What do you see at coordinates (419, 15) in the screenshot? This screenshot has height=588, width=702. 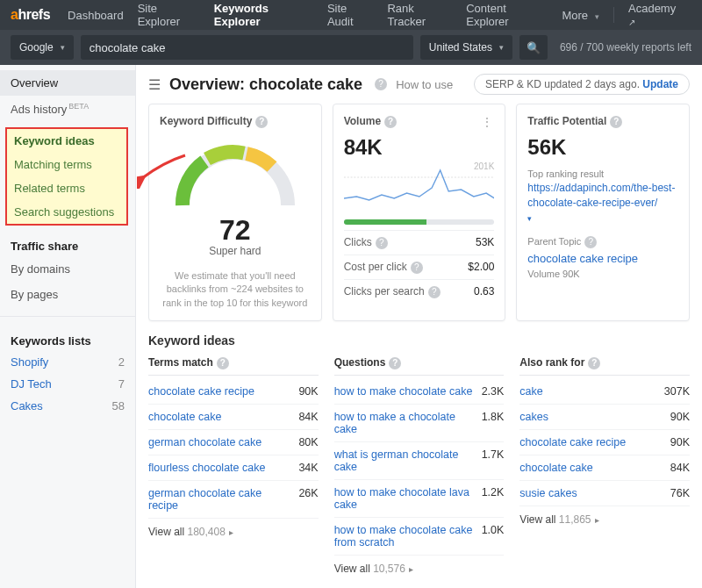 I see `nav-rank-tracker: Rank Tracker` at bounding box center [419, 15].